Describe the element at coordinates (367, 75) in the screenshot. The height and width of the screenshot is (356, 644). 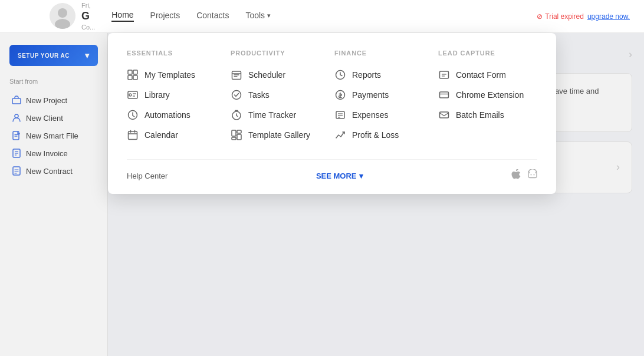
I see `reports-label: Reports` at that location.